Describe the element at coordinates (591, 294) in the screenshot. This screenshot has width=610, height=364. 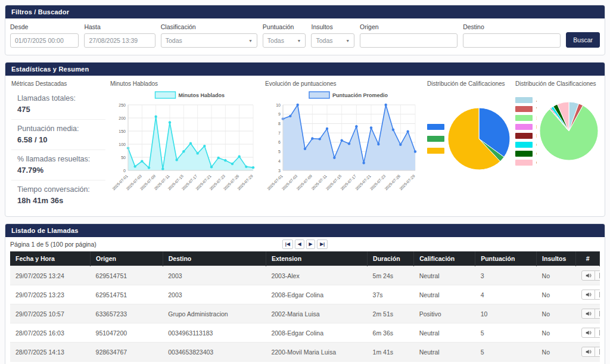
I see `row-actions` at that location.